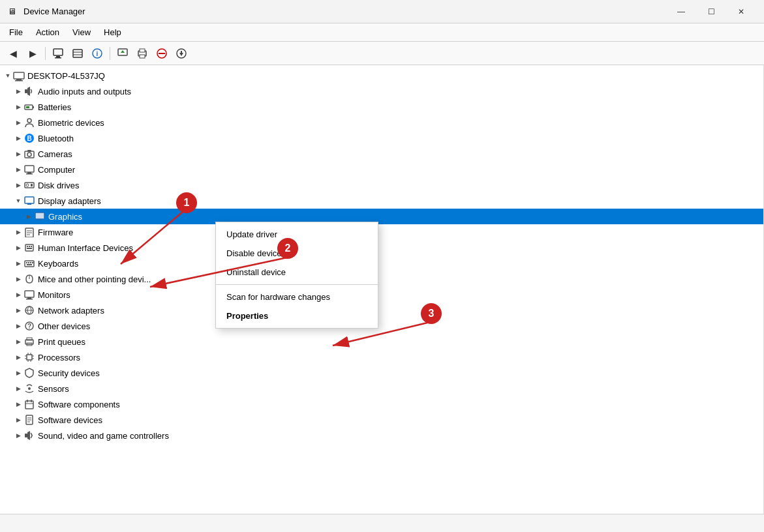  Describe the element at coordinates (82, 33) in the screenshot. I see `menu-item-view: View` at that location.